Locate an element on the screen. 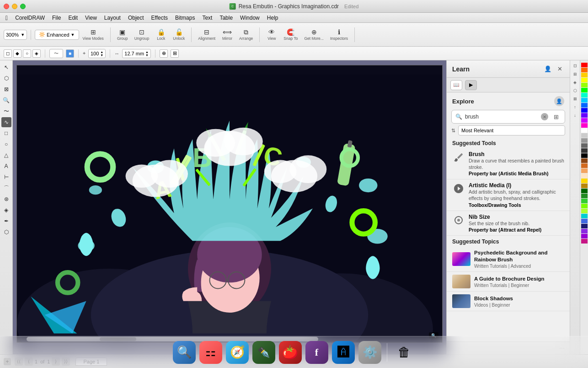 This screenshot has width=588, height=368. fill-tool: ⬡ is located at coordinates (6, 232).